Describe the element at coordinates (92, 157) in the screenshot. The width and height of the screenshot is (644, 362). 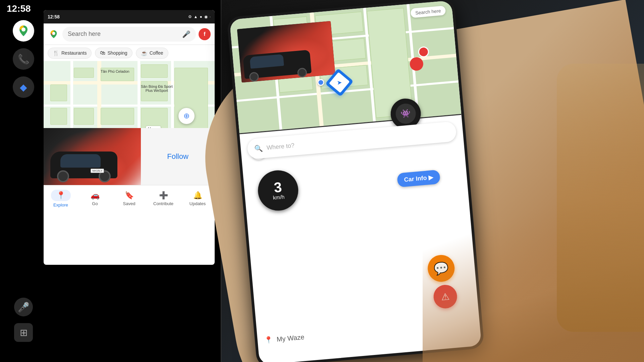
I see `car-image-card: NH15LY` at that location.